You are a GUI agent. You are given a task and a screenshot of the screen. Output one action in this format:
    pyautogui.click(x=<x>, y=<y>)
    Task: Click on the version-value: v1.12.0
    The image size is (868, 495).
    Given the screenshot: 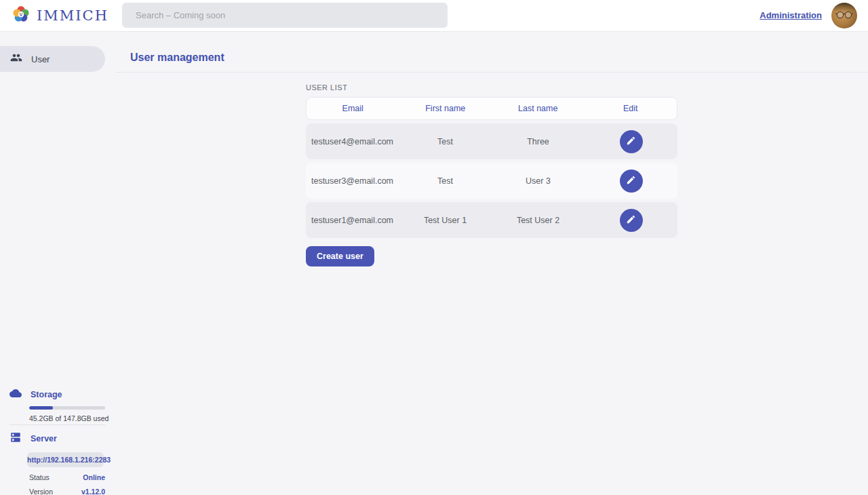 What is the action you would take?
    pyautogui.click(x=94, y=491)
    